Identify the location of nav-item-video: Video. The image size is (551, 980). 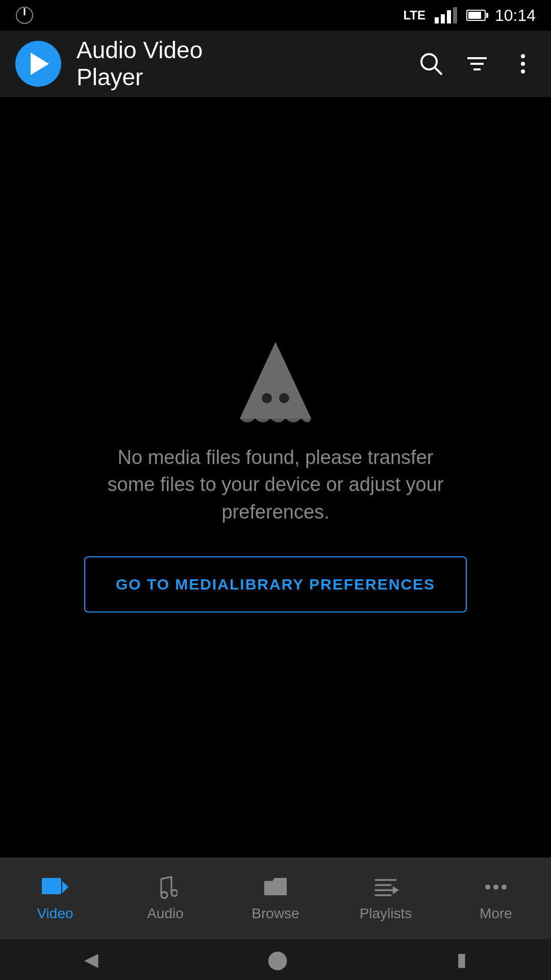
(55, 898).